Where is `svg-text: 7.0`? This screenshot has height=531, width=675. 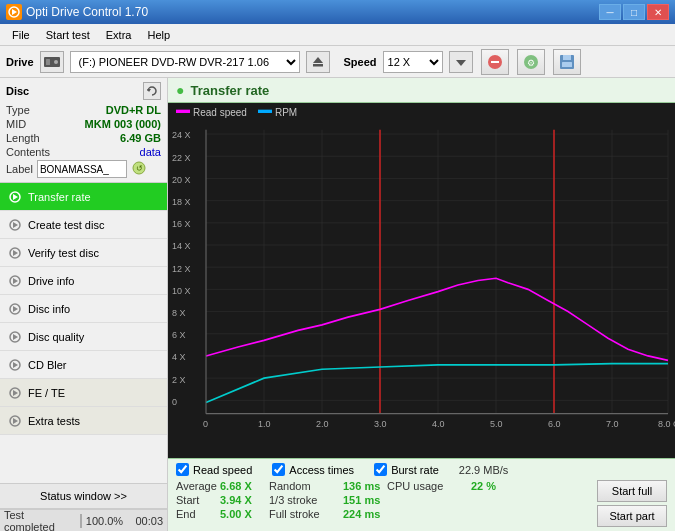 svg-text: 7.0 is located at coordinates (612, 423).